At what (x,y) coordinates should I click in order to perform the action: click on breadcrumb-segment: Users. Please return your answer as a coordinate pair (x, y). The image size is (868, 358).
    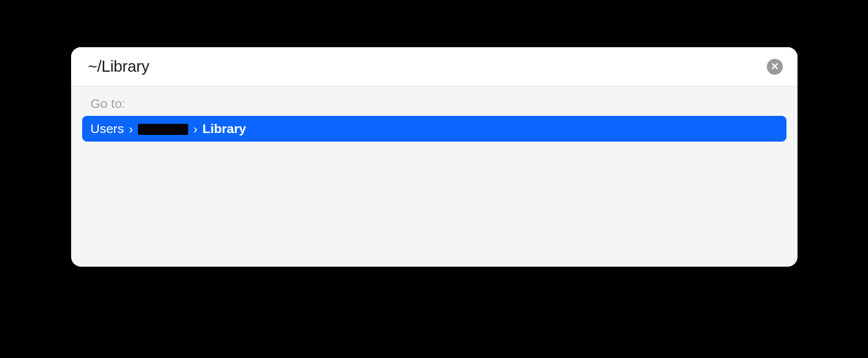
    Looking at the image, I should click on (108, 129).